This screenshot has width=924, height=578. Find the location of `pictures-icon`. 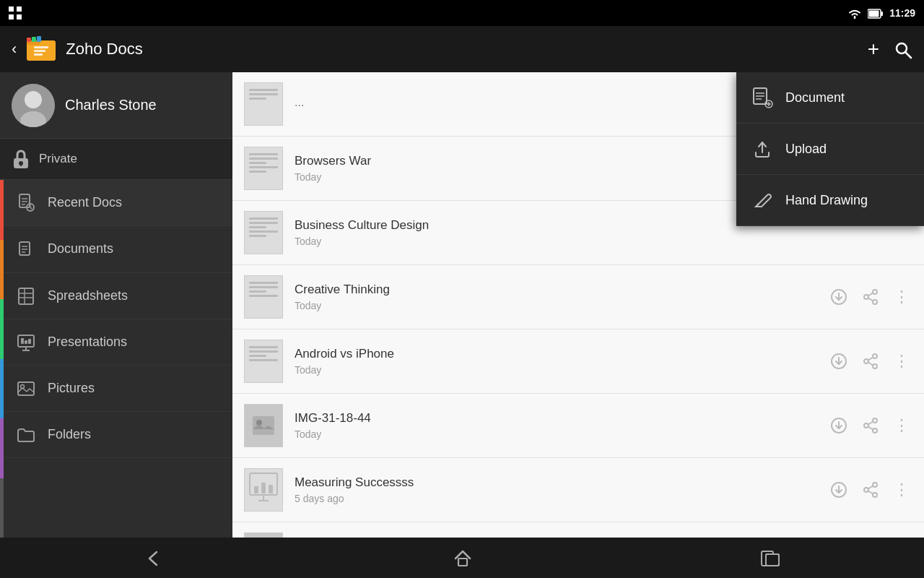

pictures-icon is located at coordinates (26, 389).